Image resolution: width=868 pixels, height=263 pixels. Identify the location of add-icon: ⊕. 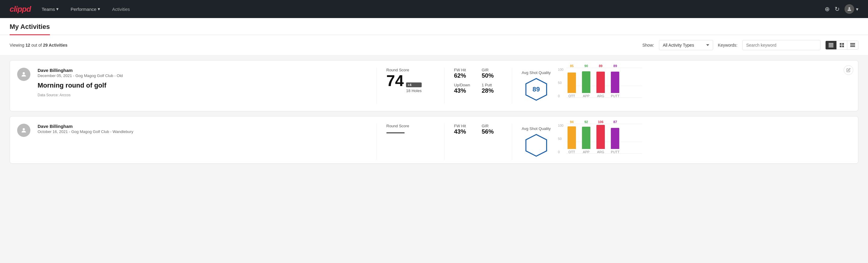
(827, 9).